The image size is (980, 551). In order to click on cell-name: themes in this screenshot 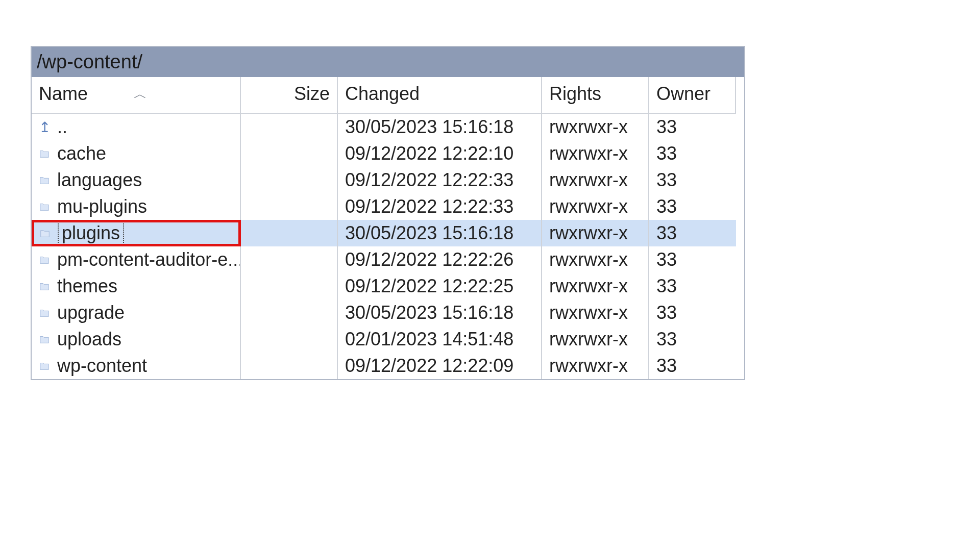, I will do `click(136, 286)`.